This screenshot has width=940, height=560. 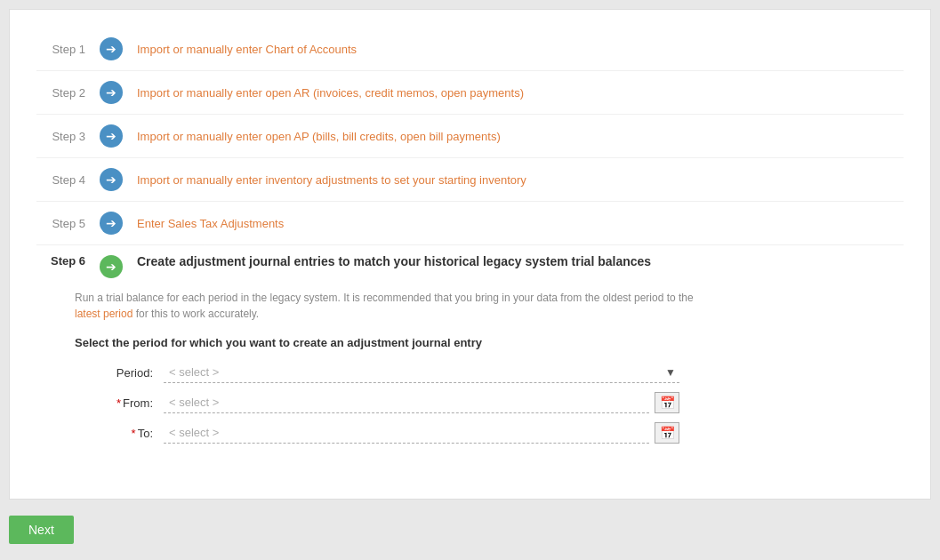 I want to click on to-select-wrapper: < select >, so click(x=406, y=433).